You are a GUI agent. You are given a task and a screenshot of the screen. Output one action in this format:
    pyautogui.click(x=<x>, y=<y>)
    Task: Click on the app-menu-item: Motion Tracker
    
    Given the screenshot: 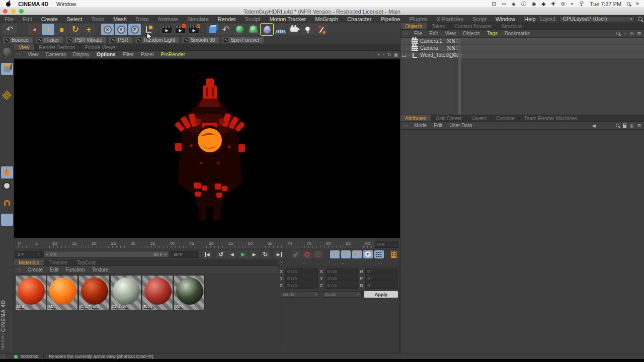 What is the action you would take?
    pyautogui.click(x=288, y=19)
    